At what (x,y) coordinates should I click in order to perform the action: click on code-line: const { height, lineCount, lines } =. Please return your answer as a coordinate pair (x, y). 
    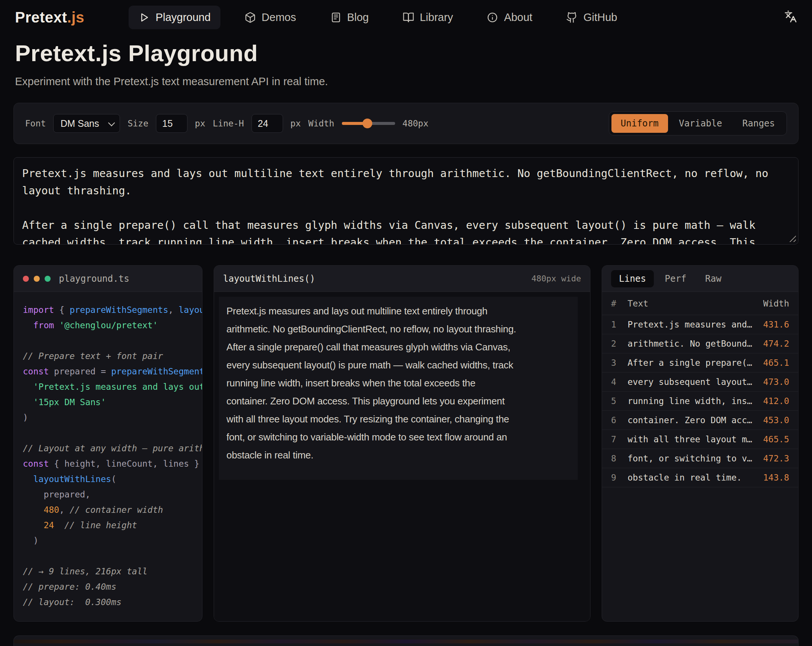
    Looking at the image, I should click on (113, 464).